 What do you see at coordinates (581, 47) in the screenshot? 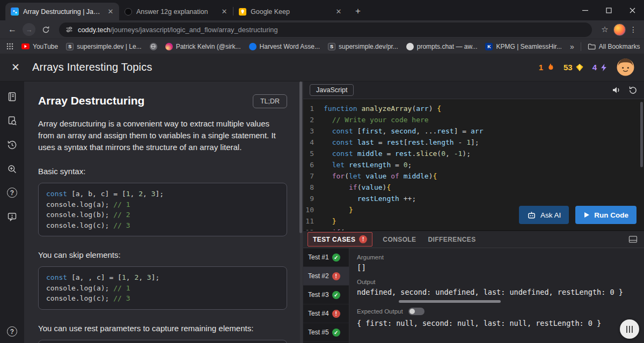
I see `bookmarks-divider` at bounding box center [581, 47].